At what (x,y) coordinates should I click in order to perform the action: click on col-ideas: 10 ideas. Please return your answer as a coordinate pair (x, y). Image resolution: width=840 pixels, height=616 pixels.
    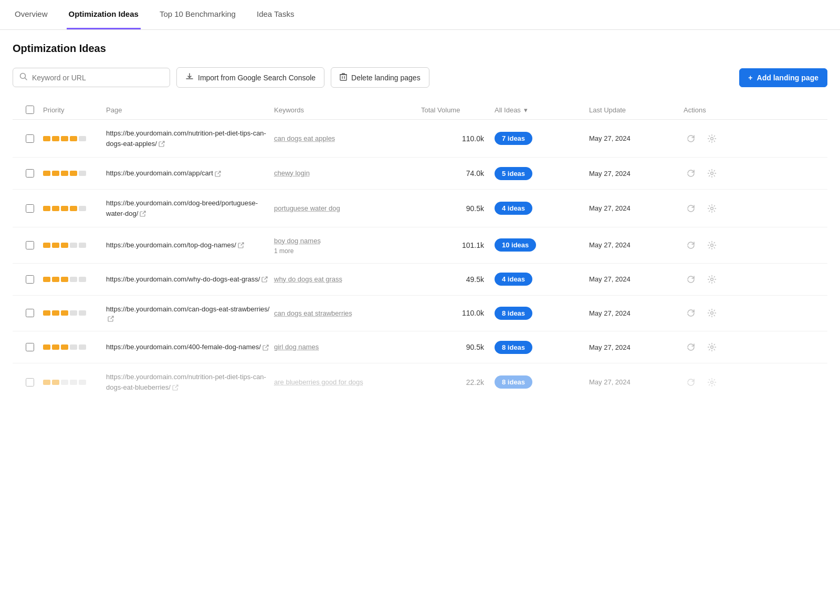
    Looking at the image, I should click on (542, 245).